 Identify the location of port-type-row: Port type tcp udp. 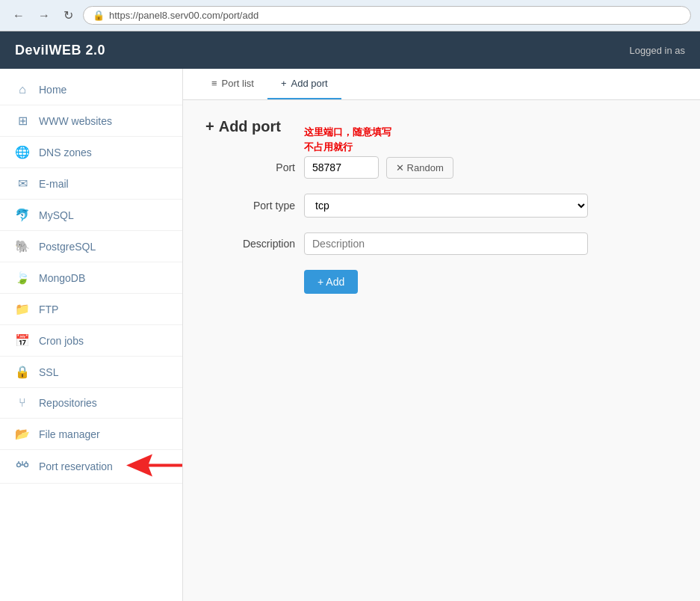
(442, 206).